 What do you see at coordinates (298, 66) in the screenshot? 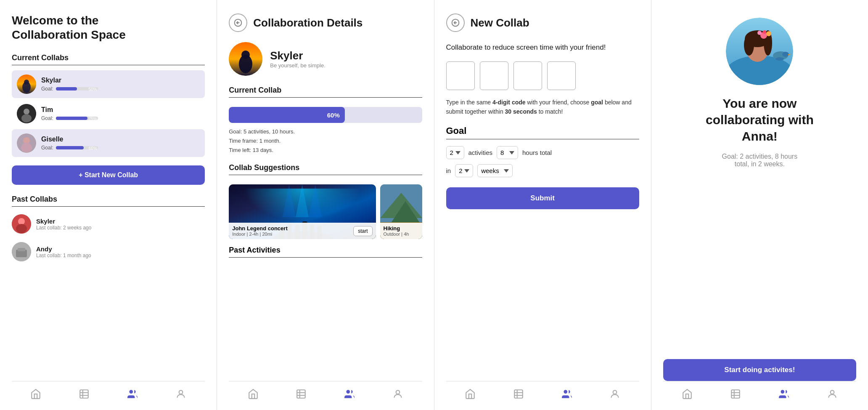
I see `profile-tagline: Be yourself, be simple.` at bounding box center [298, 66].